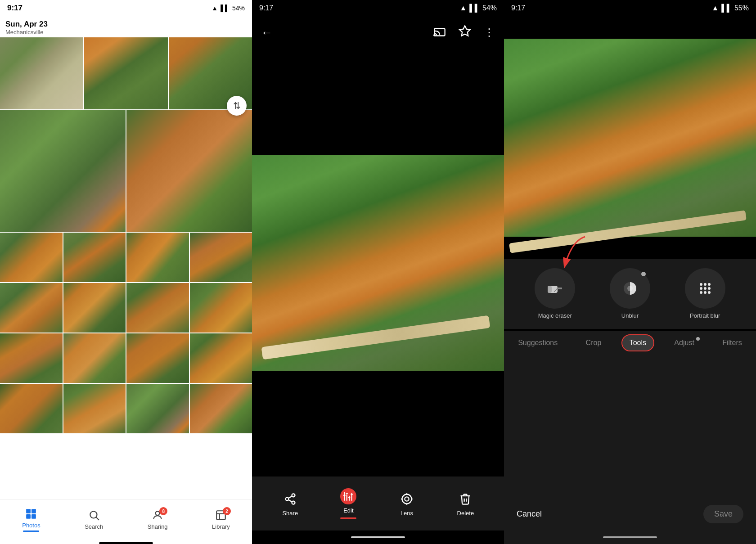 This screenshot has width=756, height=544. I want to click on battery-icon-1: 54%, so click(238, 8).